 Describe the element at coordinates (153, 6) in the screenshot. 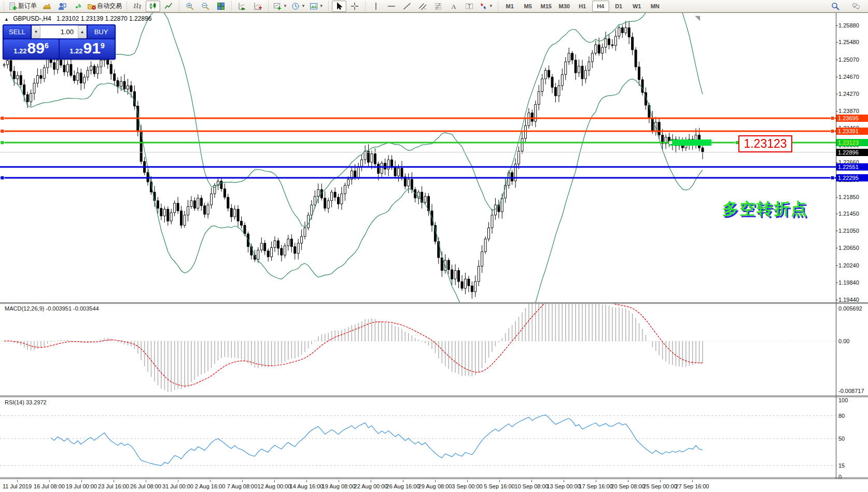

I see `candlestick-chart-button` at that location.